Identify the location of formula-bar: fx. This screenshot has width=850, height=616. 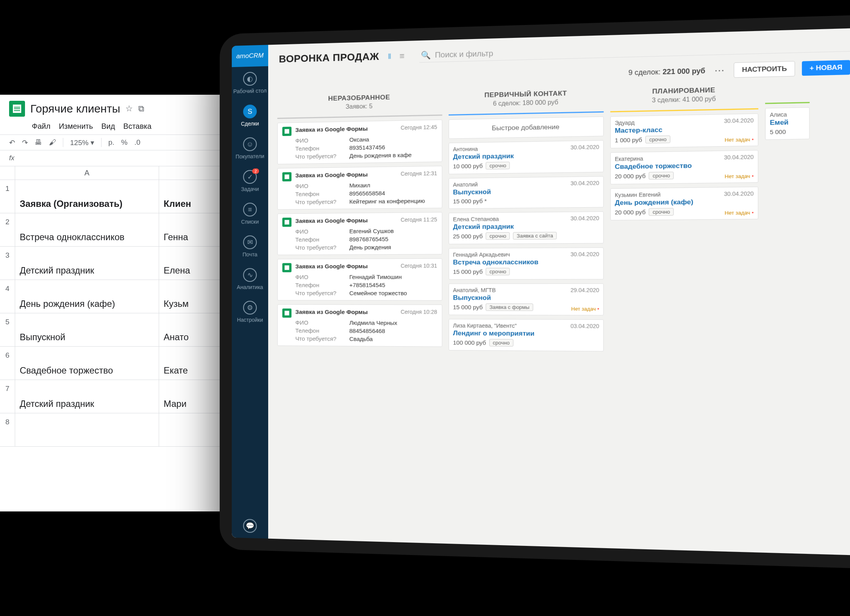
(117, 158).